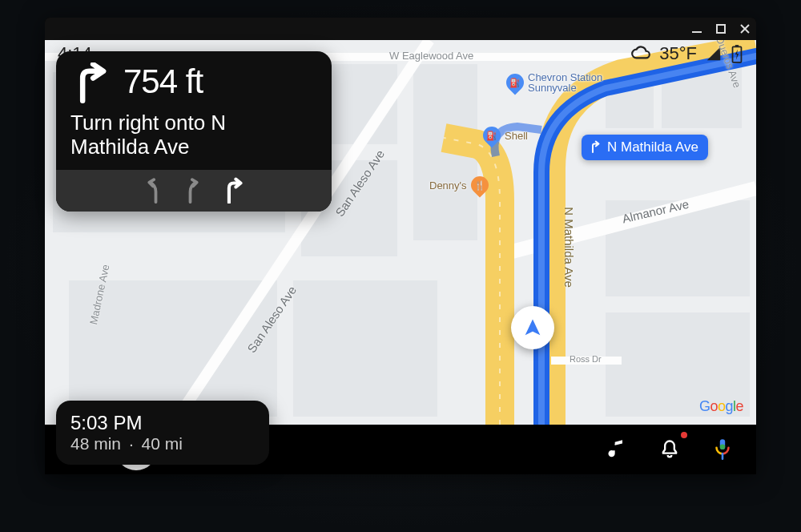 Image resolution: width=801 pixels, height=532 pixels. Describe the element at coordinates (721, 407) in the screenshot. I see `google-attribution: Google` at that location.